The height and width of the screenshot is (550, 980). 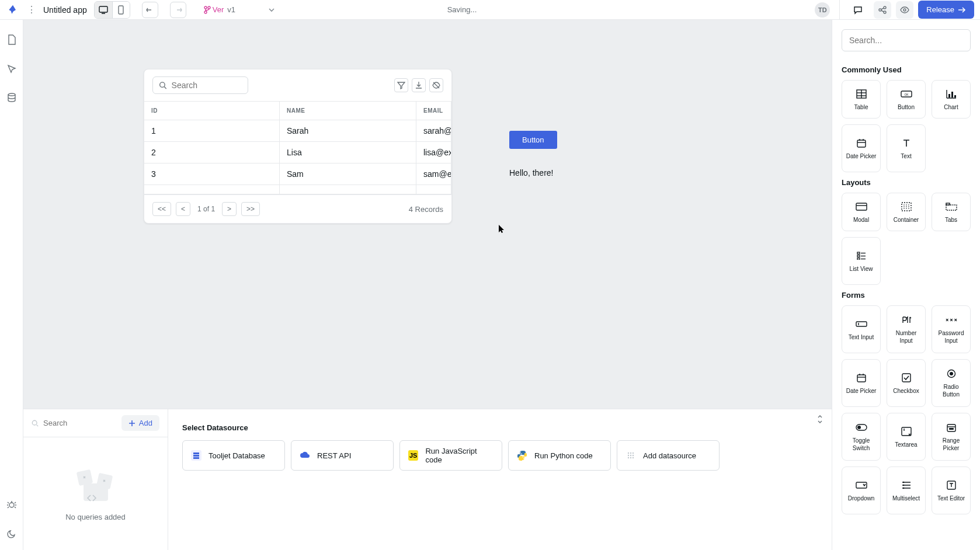 What do you see at coordinates (298, 190) in the screenshot?
I see `table-row` at bounding box center [298, 190].